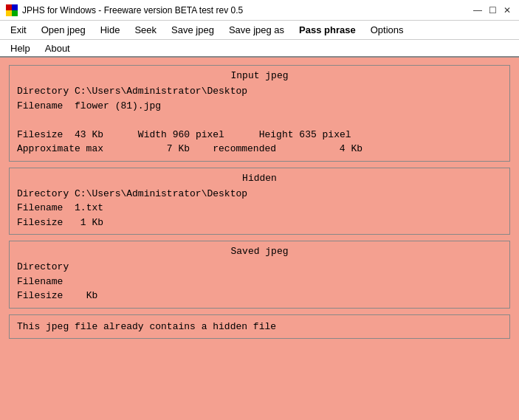  Describe the element at coordinates (478, 10) in the screenshot. I see `minimize-button: —` at that location.